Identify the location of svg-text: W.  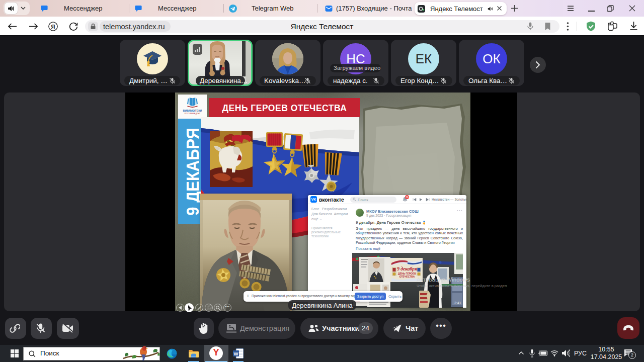
(236, 354).